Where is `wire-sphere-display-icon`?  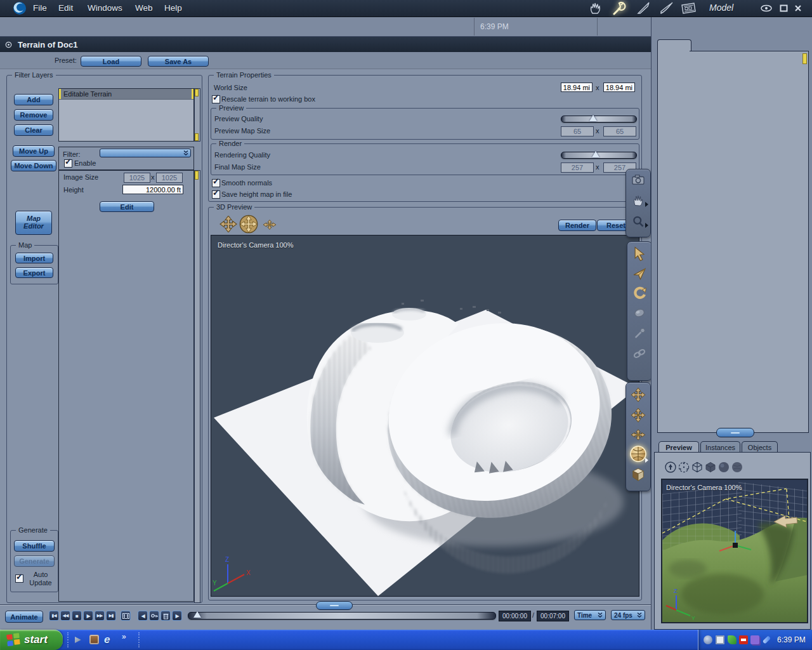 wire-sphere-display-icon is located at coordinates (684, 467).